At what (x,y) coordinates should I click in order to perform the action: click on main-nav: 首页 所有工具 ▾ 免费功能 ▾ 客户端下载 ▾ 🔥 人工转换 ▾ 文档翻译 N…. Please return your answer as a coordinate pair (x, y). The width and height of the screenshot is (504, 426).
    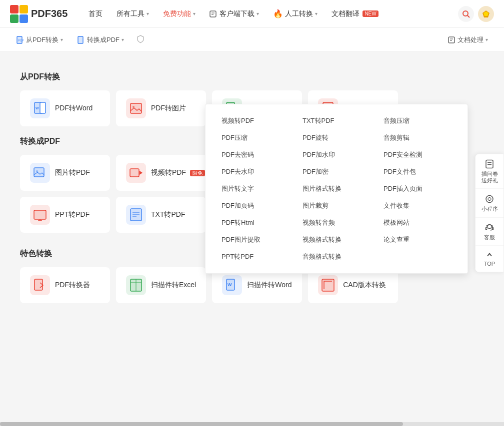
    Looking at the image, I should click on (270, 14).